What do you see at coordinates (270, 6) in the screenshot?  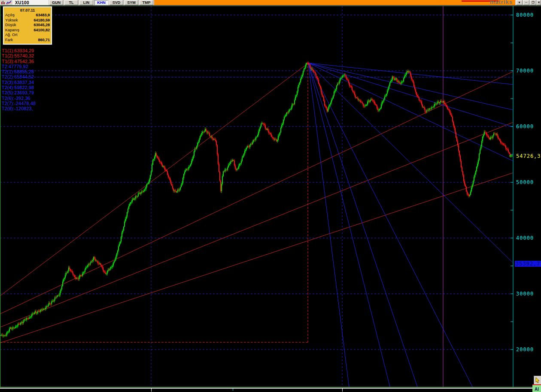 I see `chart-top-border` at bounding box center [270, 6].